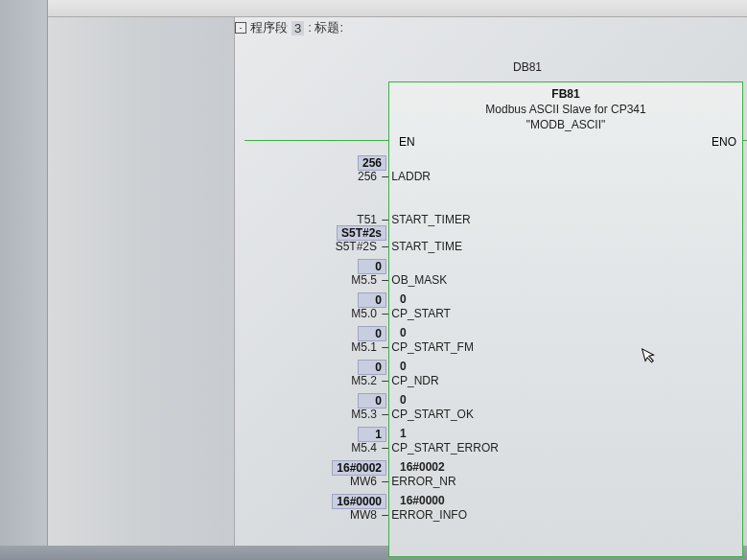 The image size is (747, 560). Describe the element at coordinates (566, 109) in the screenshot. I see `fb-description: Modbus ASCII Slave for CP341` at that location.